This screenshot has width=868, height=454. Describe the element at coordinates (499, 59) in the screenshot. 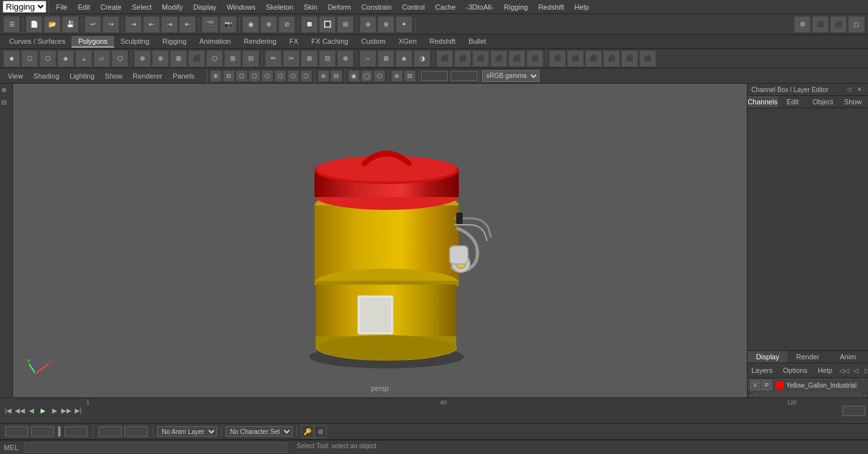

I see `poly-tb27: ⬛` at that location.